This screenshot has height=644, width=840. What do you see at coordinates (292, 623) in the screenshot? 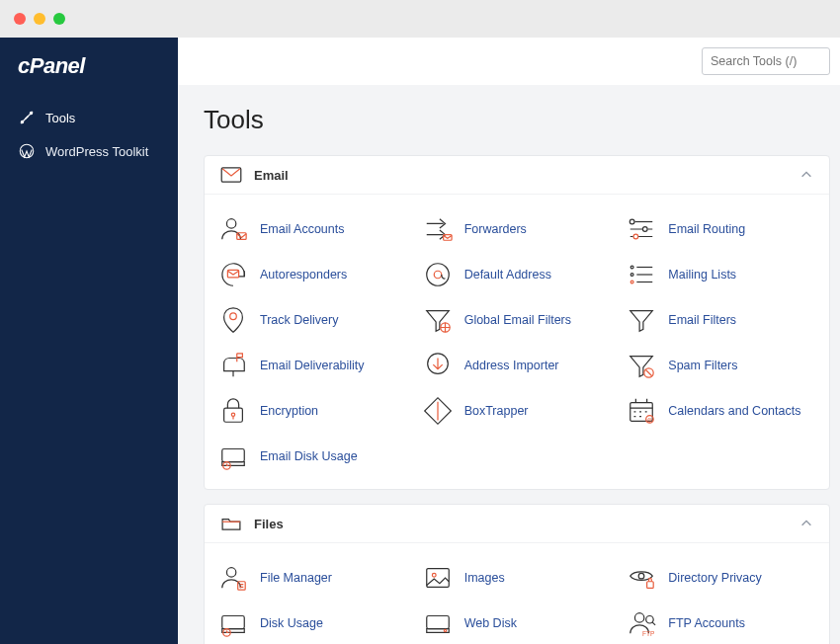
I see `tool-label: Disk Usage` at bounding box center [292, 623].